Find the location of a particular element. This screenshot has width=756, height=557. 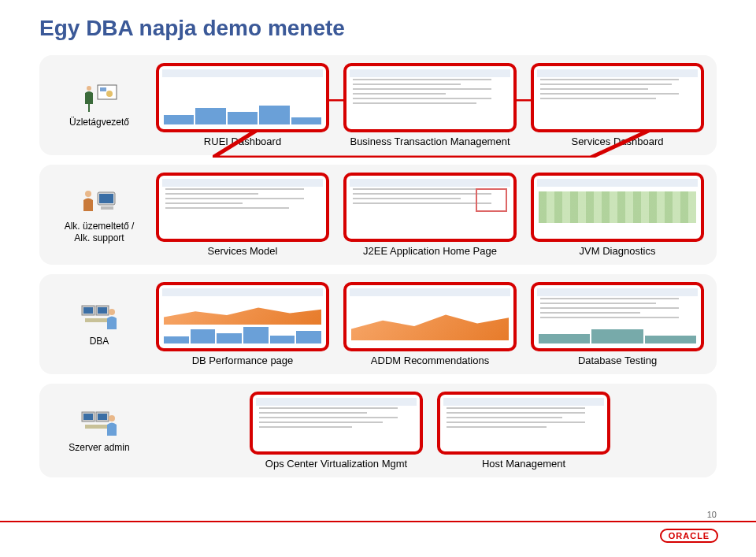

oracle-logo: ORACLE is located at coordinates (689, 536).